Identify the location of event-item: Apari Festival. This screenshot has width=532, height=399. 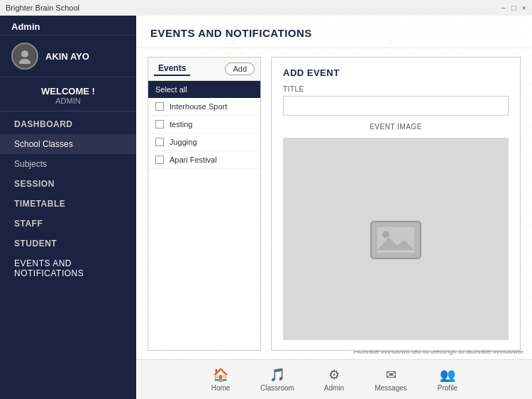
(204, 160).